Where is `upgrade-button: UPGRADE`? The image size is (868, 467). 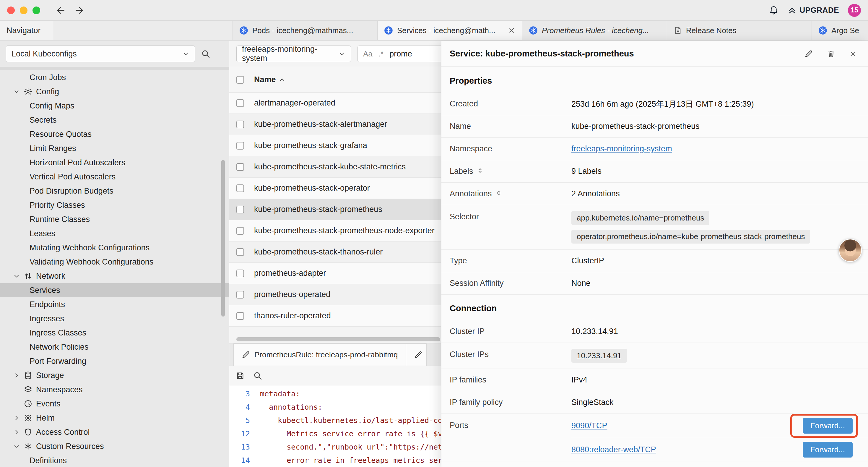
upgrade-button: UPGRADE is located at coordinates (813, 10).